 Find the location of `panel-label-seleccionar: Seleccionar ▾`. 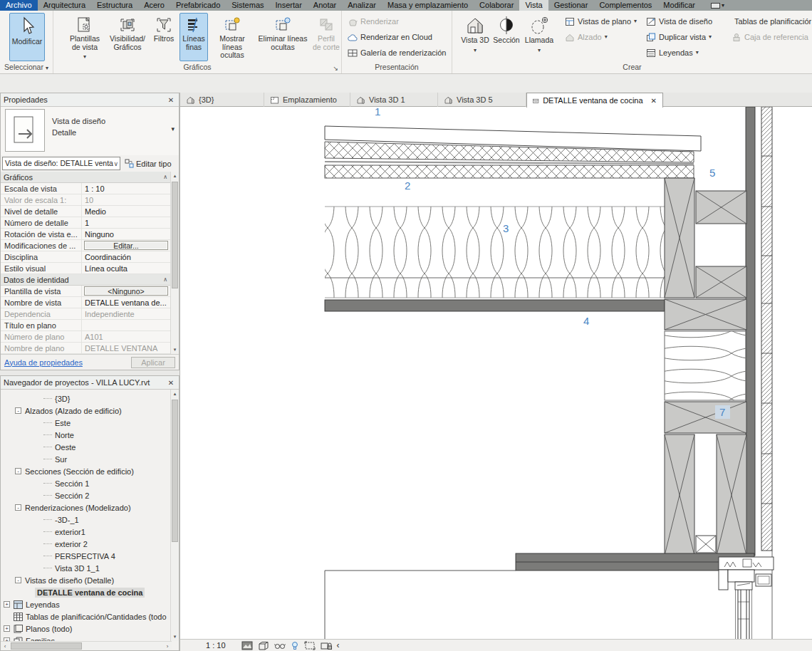

panel-label-seleccionar: Seleccionar ▾ is located at coordinates (26, 67).